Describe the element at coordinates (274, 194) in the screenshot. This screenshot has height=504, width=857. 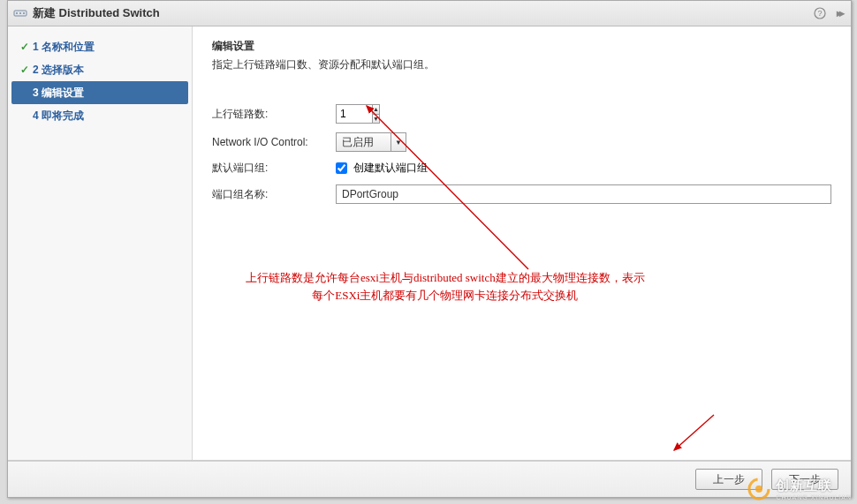
I see `pg-name-label: 端口组名称:` at that location.